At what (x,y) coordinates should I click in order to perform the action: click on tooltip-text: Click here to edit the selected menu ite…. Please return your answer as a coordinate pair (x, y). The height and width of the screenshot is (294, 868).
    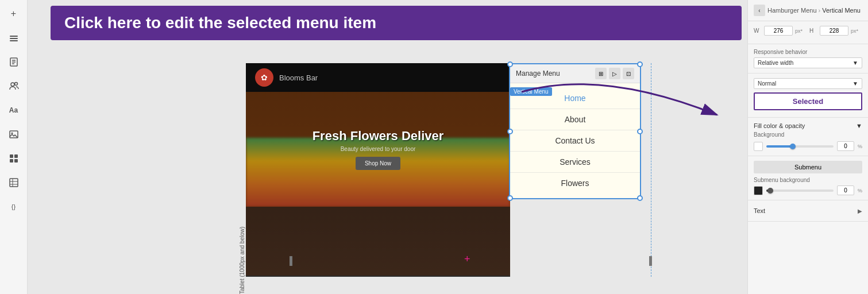
    Looking at the image, I should click on (221, 23).